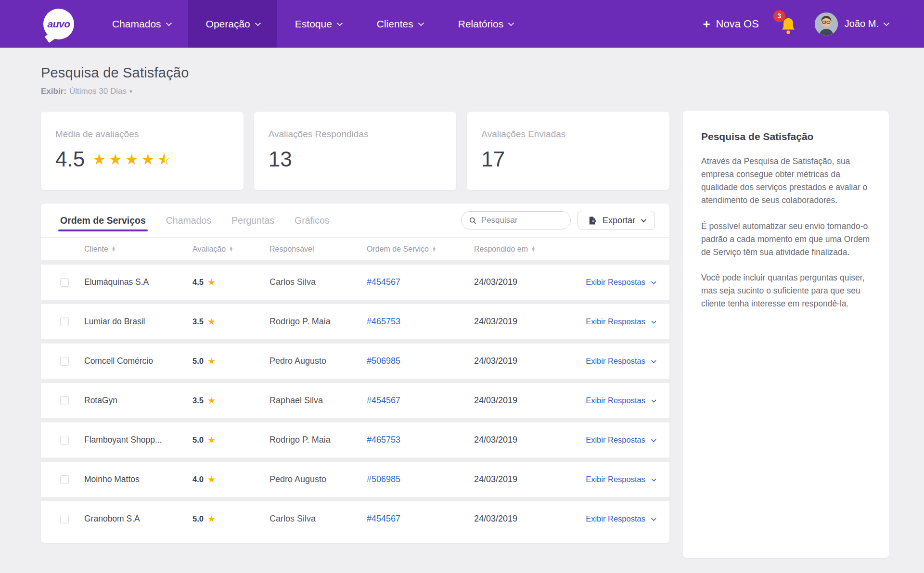  Describe the element at coordinates (314, 24) in the screenshot. I see `nav-item-label: Estoque` at that location.